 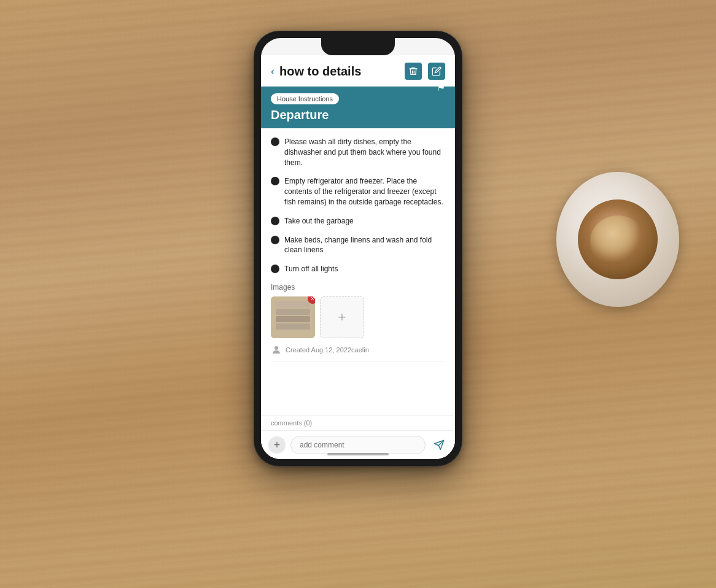 What do you see at coordinates (293, 317) in the screenshot?
I see `image-thumbnail` at bounding box center [293, 317].